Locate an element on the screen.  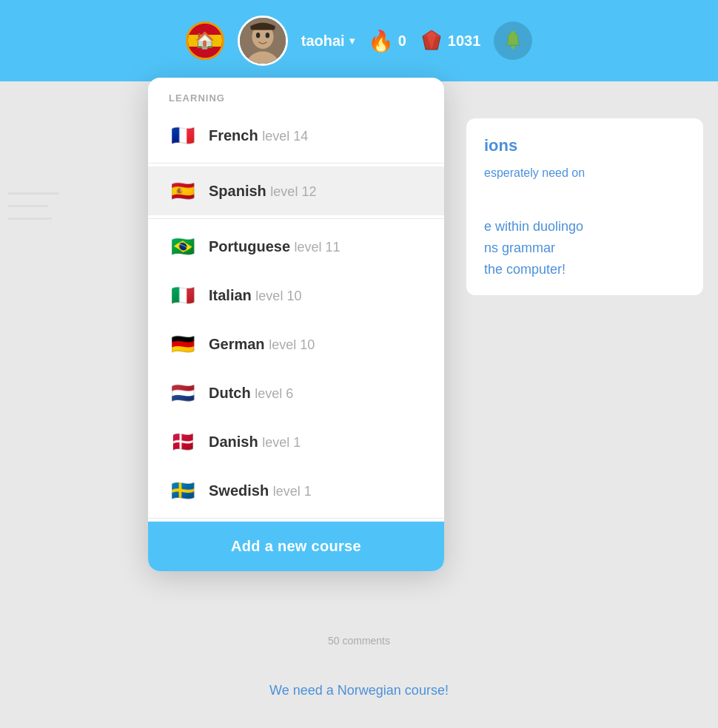
course-name-spanish: Spanish level 12 is located at coordinates (262, 191).